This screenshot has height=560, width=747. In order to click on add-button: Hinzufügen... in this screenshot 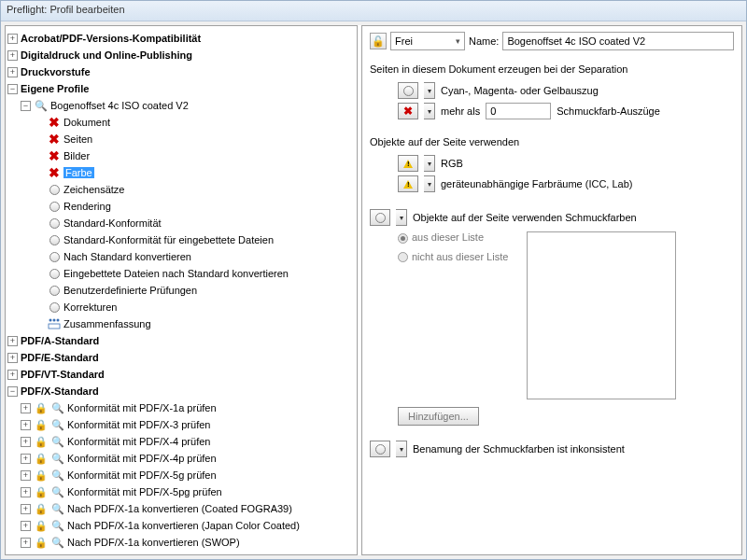, I will do `click(439, 416)`.